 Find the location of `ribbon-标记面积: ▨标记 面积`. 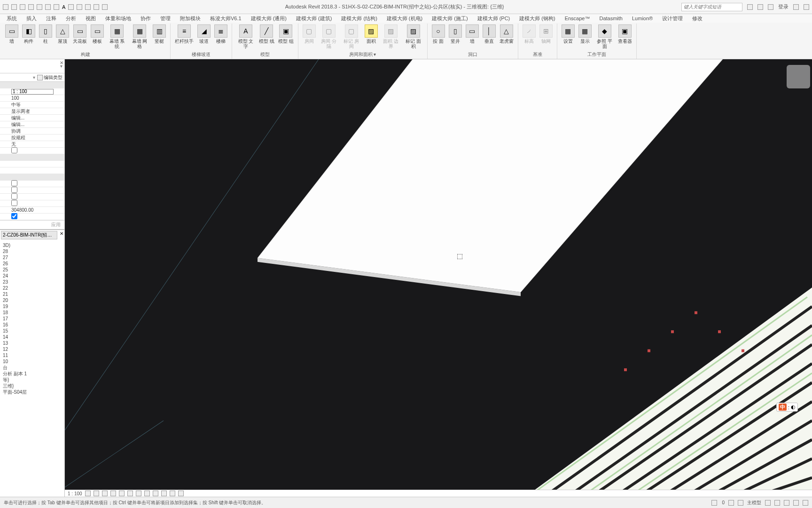

ribbon-标记面积: ▨标记 面积 is located at coordinates (414, 37).